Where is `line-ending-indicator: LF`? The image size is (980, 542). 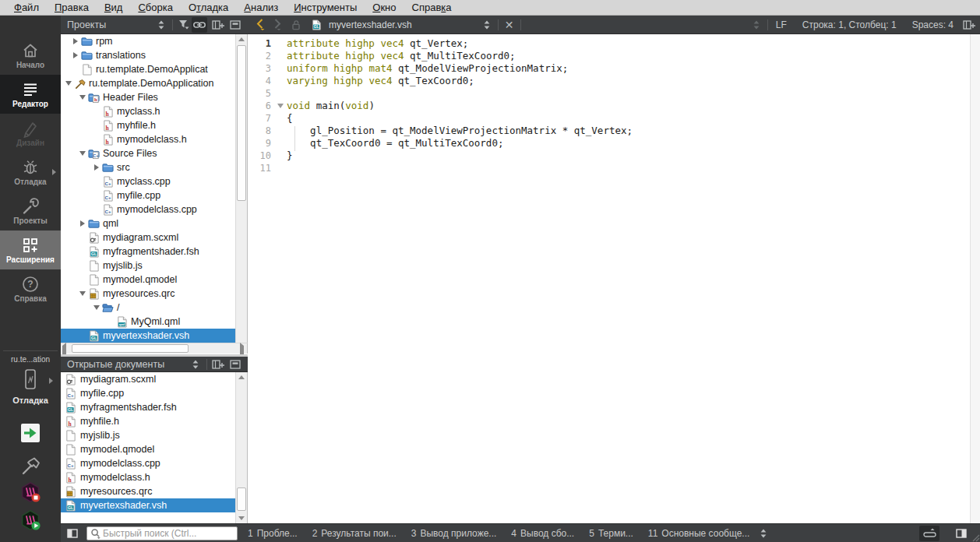
line-ending-indicator: LF is located at coordinates (781, 25).